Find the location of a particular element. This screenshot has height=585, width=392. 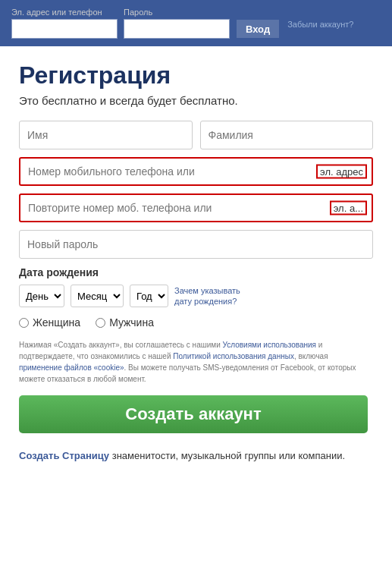

password-field-group: Пароль is located at coordinates (177, 23).